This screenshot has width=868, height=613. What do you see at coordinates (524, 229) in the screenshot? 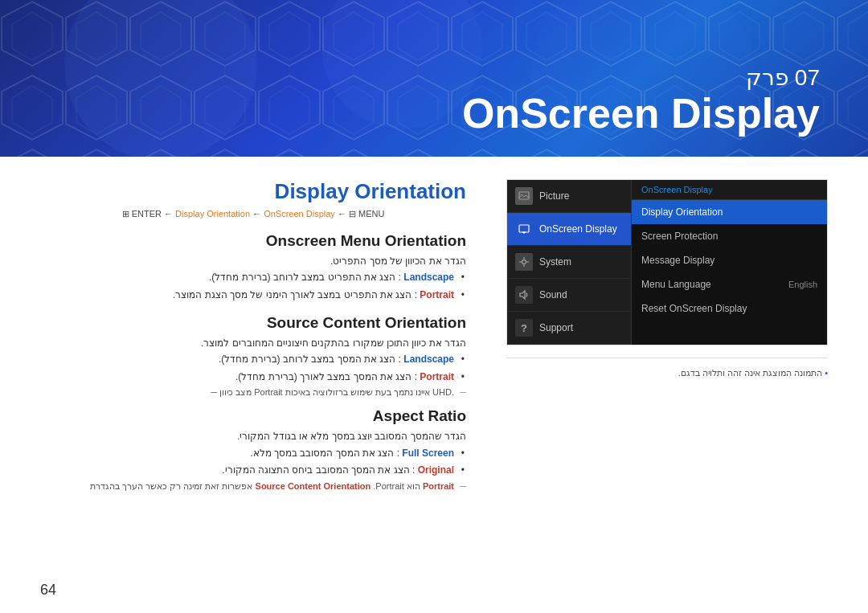
I see `onscreen-icon` at bounding box center [524, 229].